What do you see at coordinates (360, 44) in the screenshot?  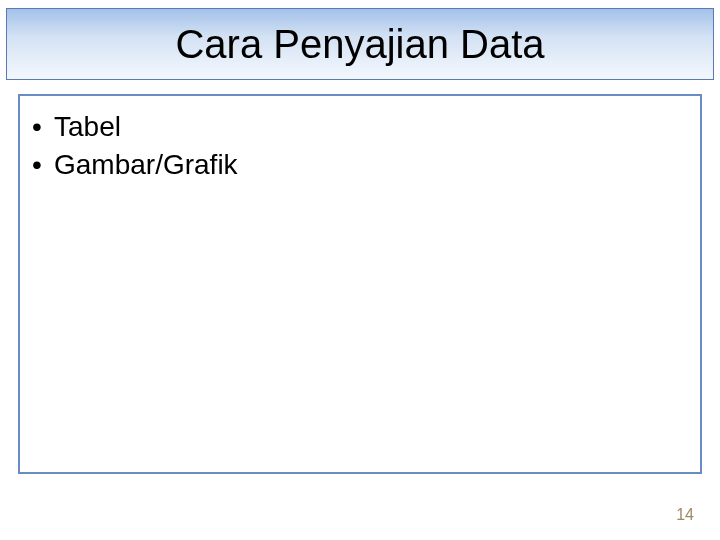 I see `slide-title-box: Cara Penyajian Data` at bounding box center [360, 44].